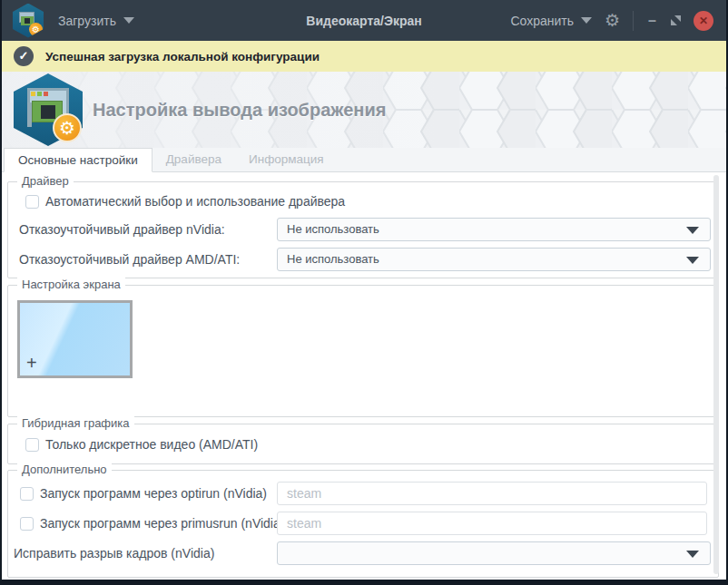 This screenshot has height=585, width=728. What do you see at coordinates (195, 201) in the screenshot?
I see `auto-driver-label: Автоматический выбор и использование дра…` at bounding box center [195, 201].